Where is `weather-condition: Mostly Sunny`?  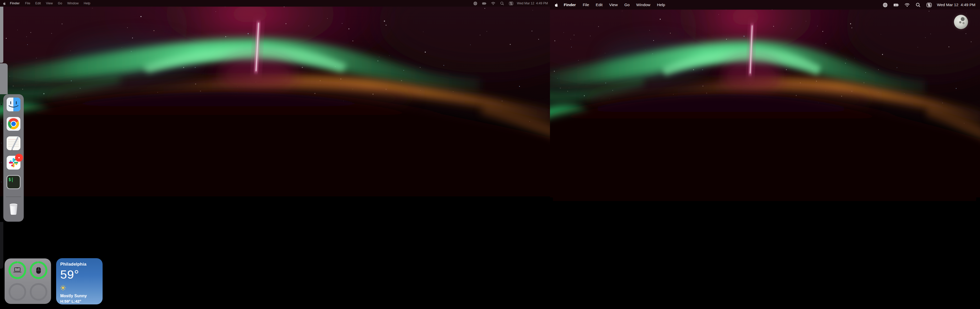
weather-condition: Mostly Sunny is located at coordinates (79, 296).